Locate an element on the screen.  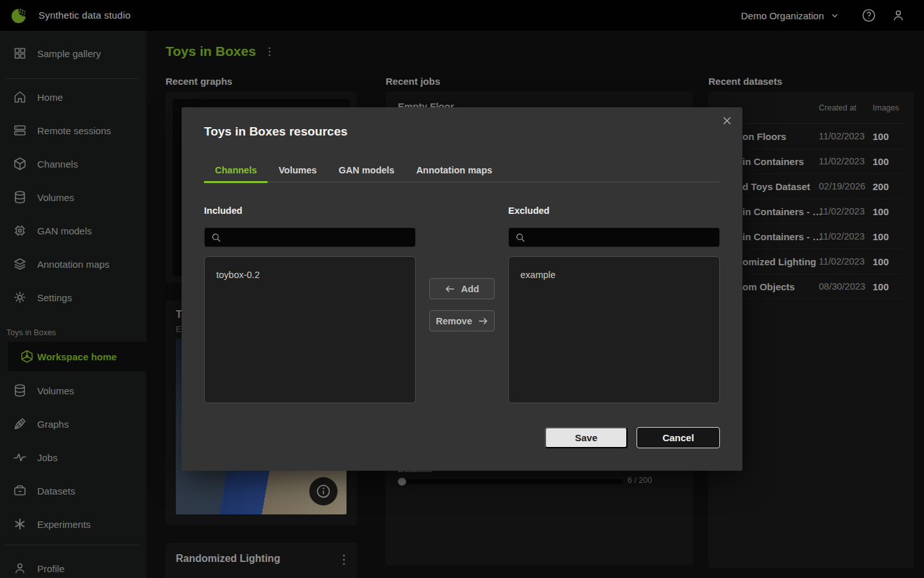
cancel-button: Cancel is located at coordinates (678, 438).